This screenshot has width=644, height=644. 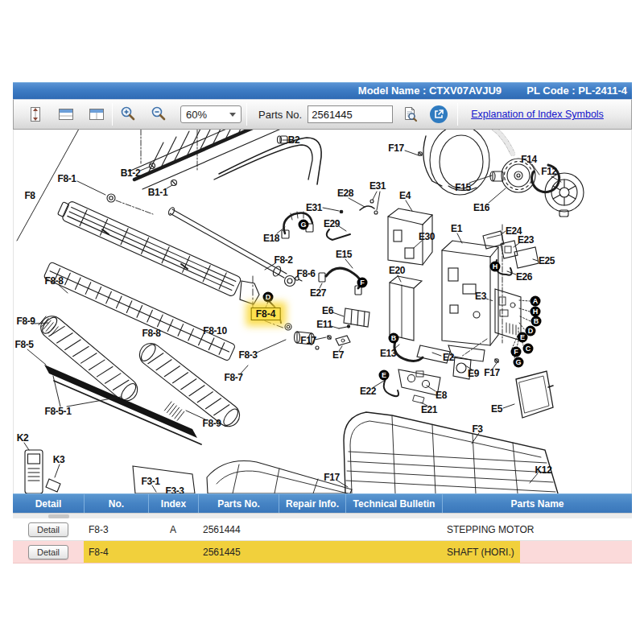 I want to click on title-bar: Model Name : CTXV07AVJU9 PL Code : PL-24…, so click(x=322, y=90).